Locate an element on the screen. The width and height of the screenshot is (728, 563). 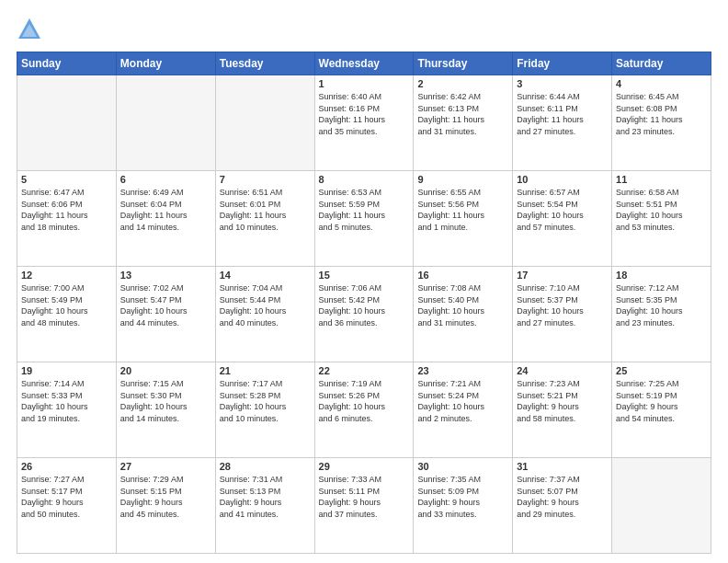
day-number: 14 is located at coordinates (265, 275).